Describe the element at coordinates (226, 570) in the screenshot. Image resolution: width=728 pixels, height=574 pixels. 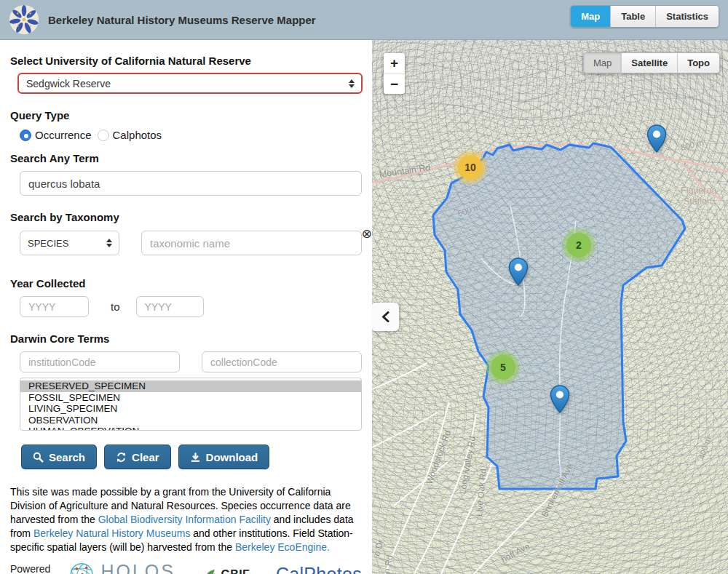
I see `gbif-logo: GBIF` at that location.